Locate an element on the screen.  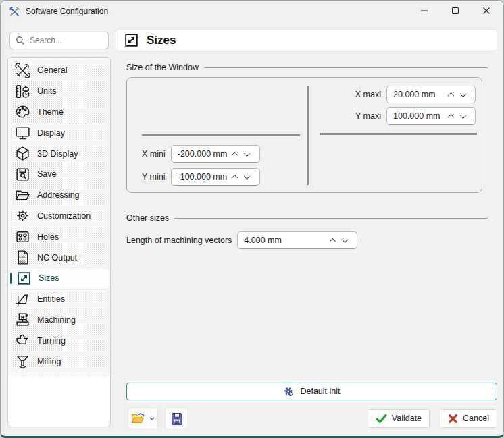
page-header: Sizes is located at coordinates (307, 40).